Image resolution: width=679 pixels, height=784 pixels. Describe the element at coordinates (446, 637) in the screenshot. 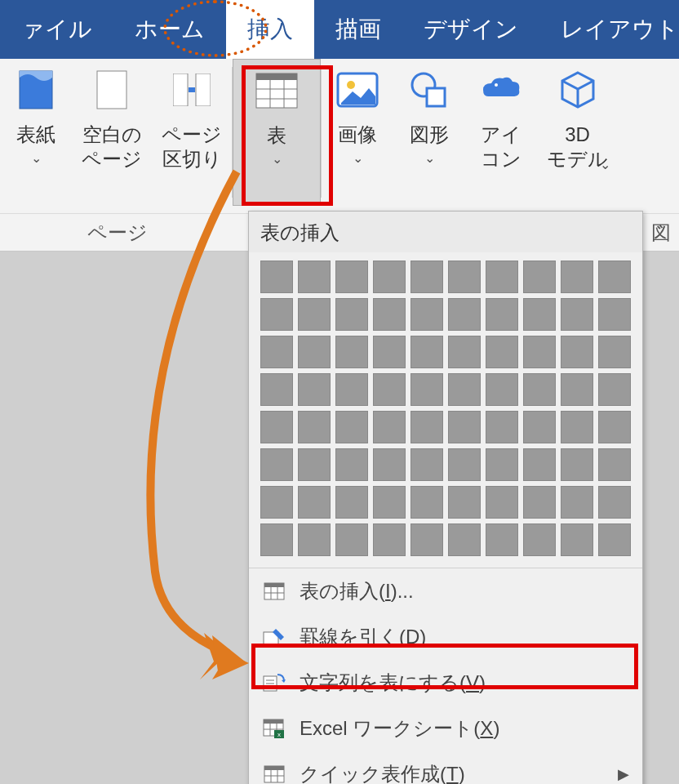

I see `menu-draw-table: 罫線を引く(D)` at that location.